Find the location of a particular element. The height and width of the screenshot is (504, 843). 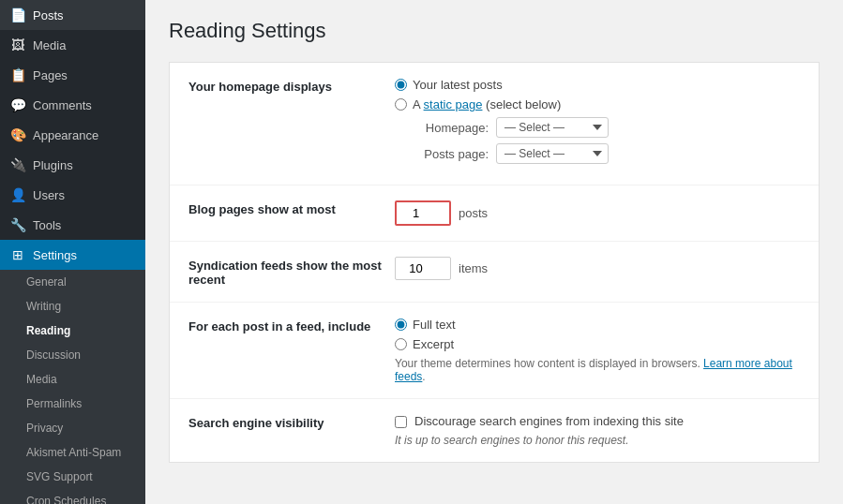

syndication-suffix: items is located at coordinates (473, 268).